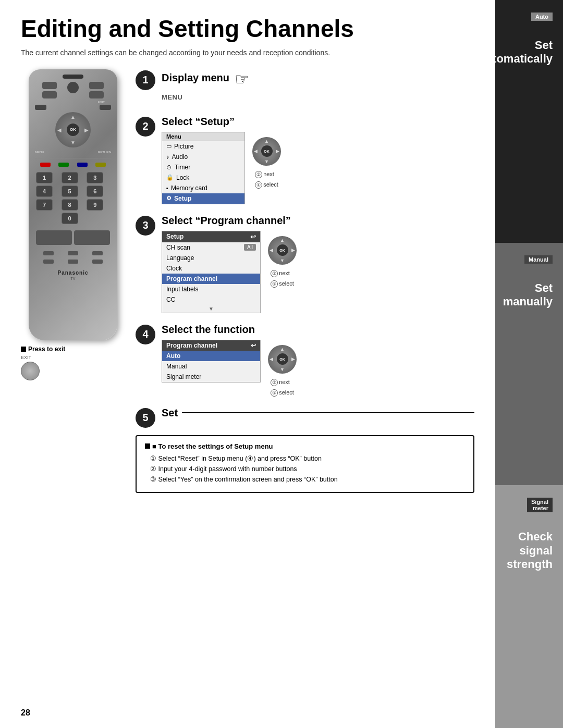 The width and height of the screenshot is (563, 728). What do you see at coordinates (250, 247) in the screenshot?
I see `all-badge: All` at bounding box center [250, 247].